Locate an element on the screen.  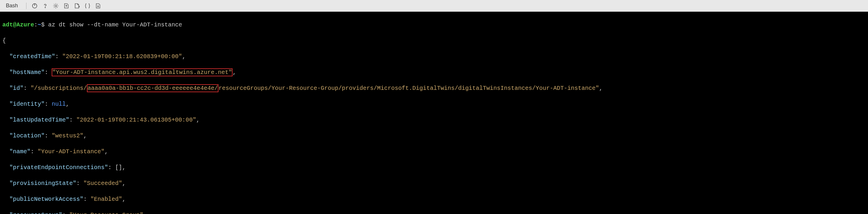
upload-file-icon is located at coordinates (66, 6).